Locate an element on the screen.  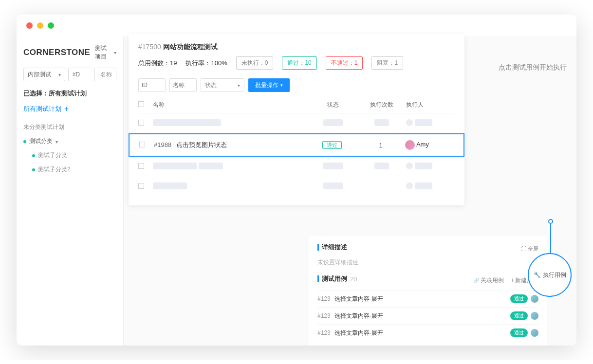
filter-status-select: 状态 is located at coordinates (222, 85).